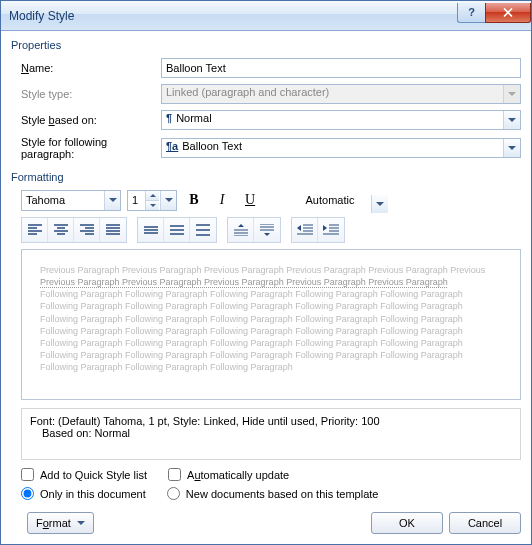  I want to click on ok-button: OK, so click(407, 523).